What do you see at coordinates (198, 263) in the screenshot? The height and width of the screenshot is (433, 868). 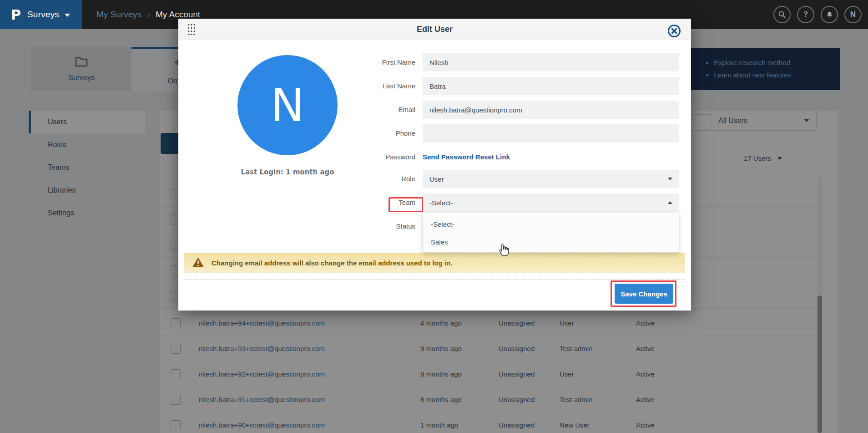 I see `warning-icon` at bounding box center [198, 263].